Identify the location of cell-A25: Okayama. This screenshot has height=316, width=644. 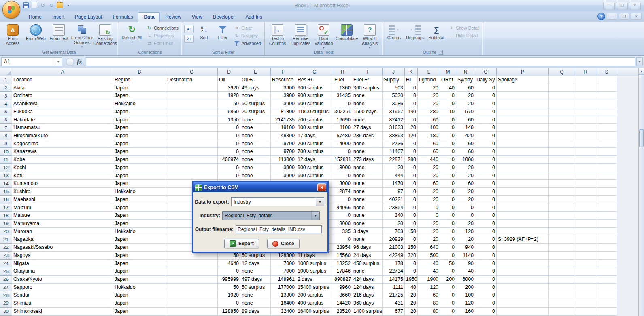
(63, 271).